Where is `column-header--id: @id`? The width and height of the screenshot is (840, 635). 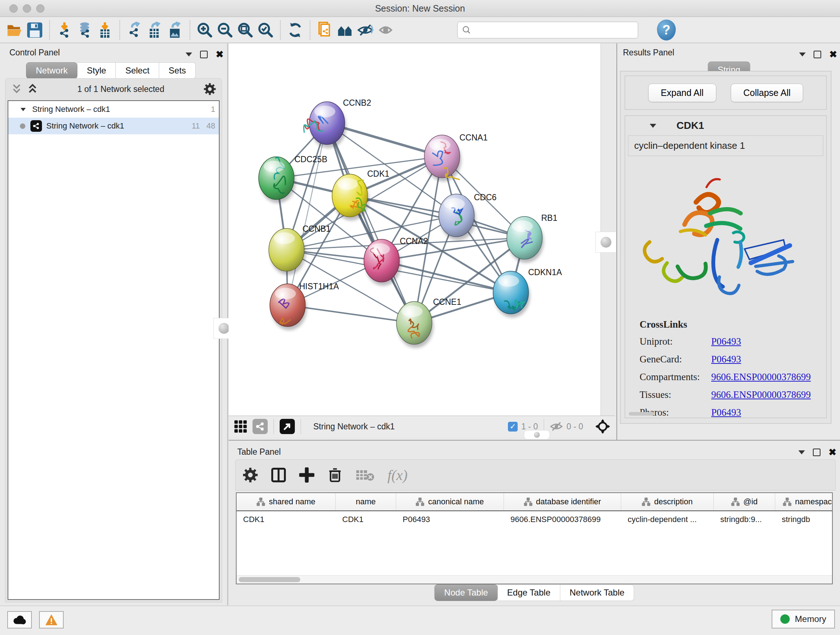
column-header--id: @id is located at coordinates (744, 502).